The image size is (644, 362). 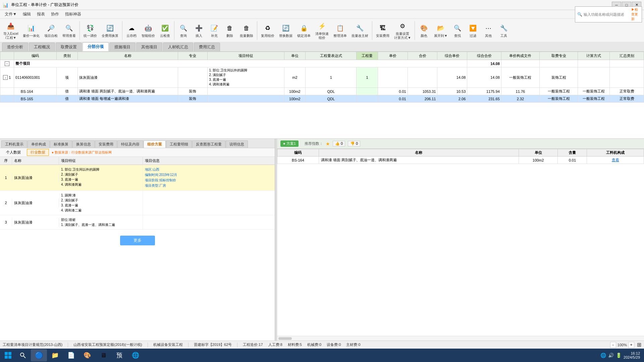 I want to click on btab-install-fee: 安装费用, so click(x=106, y=144).